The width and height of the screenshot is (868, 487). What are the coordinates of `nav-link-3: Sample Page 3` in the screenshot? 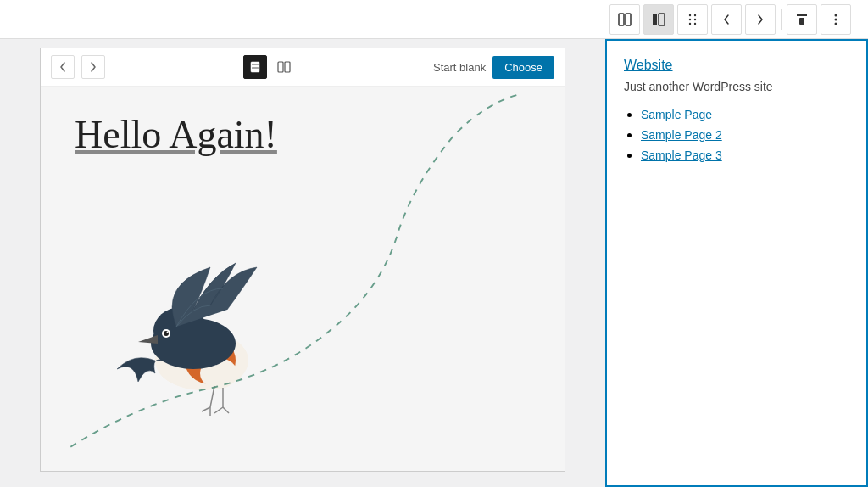 It's located at (682, 155).